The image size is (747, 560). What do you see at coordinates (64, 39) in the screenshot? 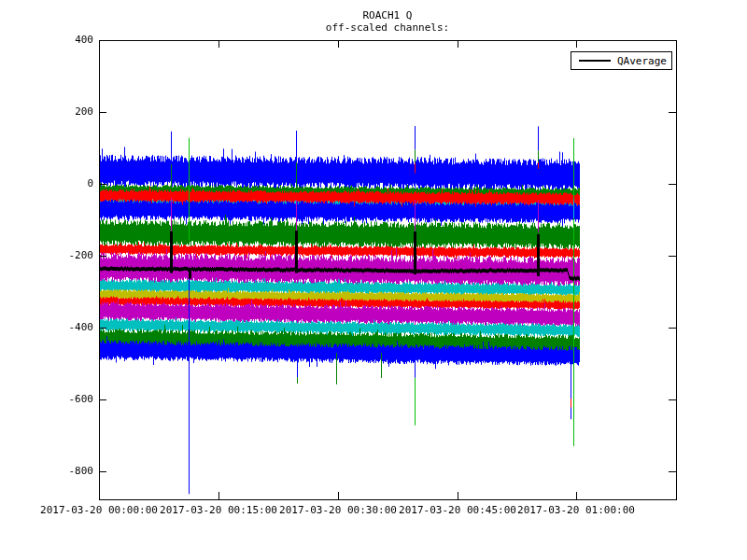
I see `y-tick-label: 400` at bounding box center [64, 39].